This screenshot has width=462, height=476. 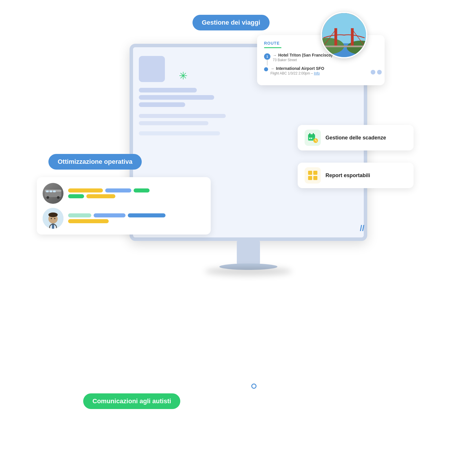 I want to click on screen-bar1, so click(x=168, y=90).